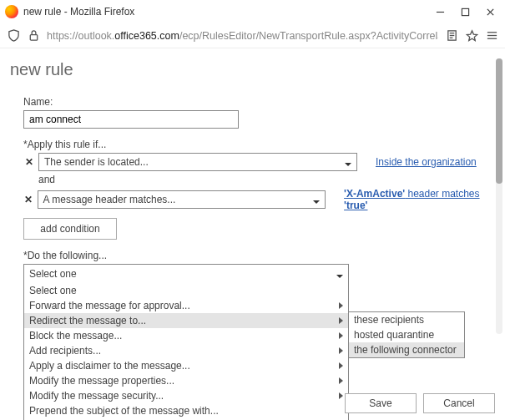  I want to click on apply-rule-label: *Apply this rule if..., so click(257, 144).